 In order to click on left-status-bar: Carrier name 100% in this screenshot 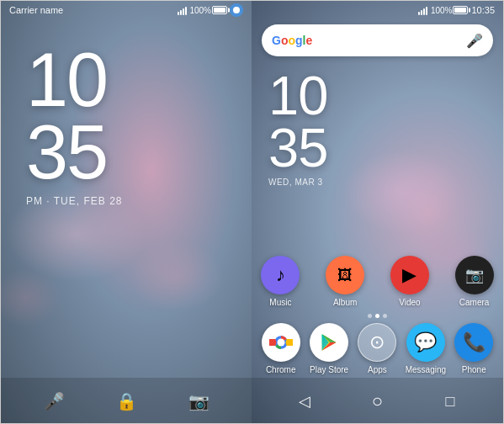, I will do `click(126, 10)`.